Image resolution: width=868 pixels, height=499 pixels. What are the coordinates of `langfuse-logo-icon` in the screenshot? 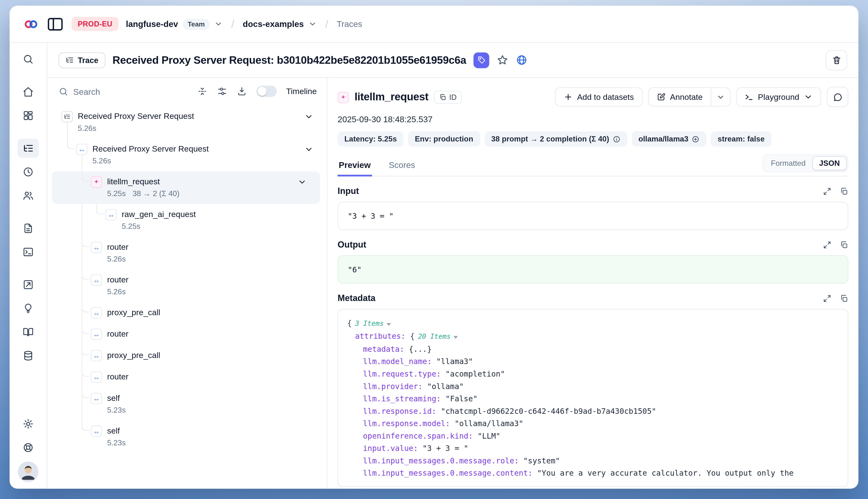 It's located at (31, 24).